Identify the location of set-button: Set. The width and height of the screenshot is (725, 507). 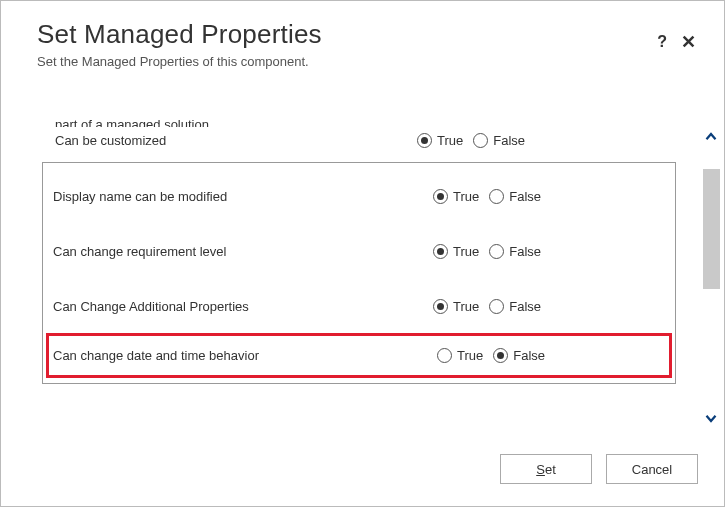
(546, 469).